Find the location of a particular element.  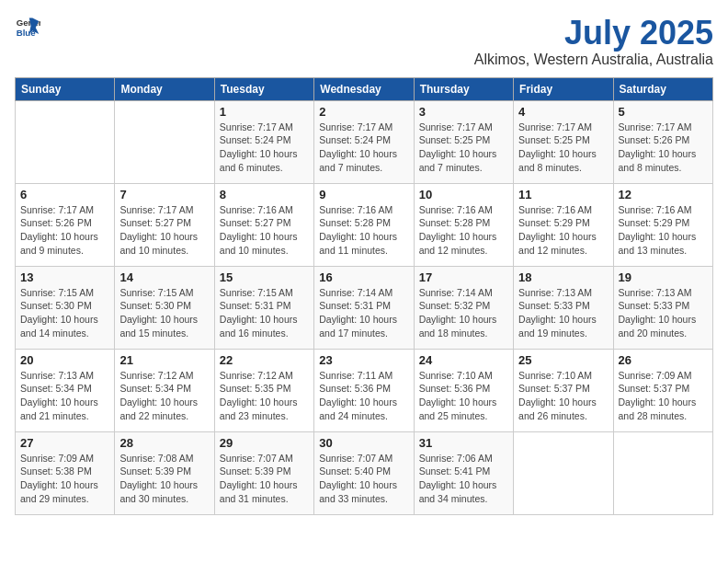

day-detail: Sunrise: 7:15 AM Sunset: 5:31 PM Dayligh… is located at coordinates (265, 313).